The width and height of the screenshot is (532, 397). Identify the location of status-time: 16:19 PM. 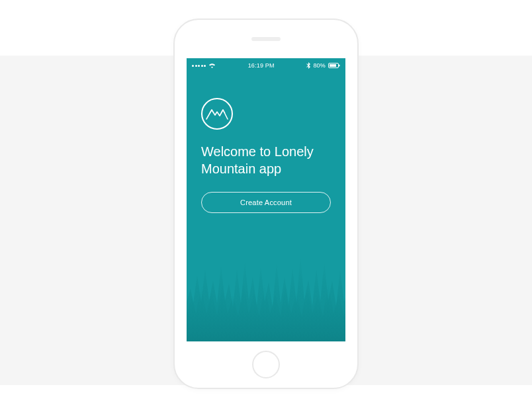
(261, 66).